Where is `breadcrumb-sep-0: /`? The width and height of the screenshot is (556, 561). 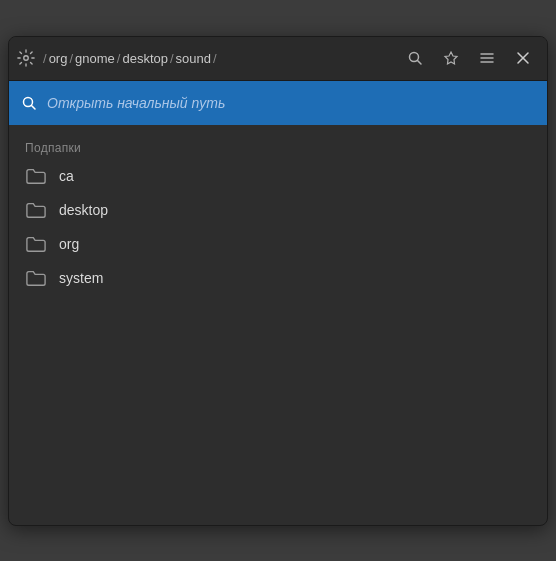
breadcrumb-sep-0: / is located at coordinates (45, 58).